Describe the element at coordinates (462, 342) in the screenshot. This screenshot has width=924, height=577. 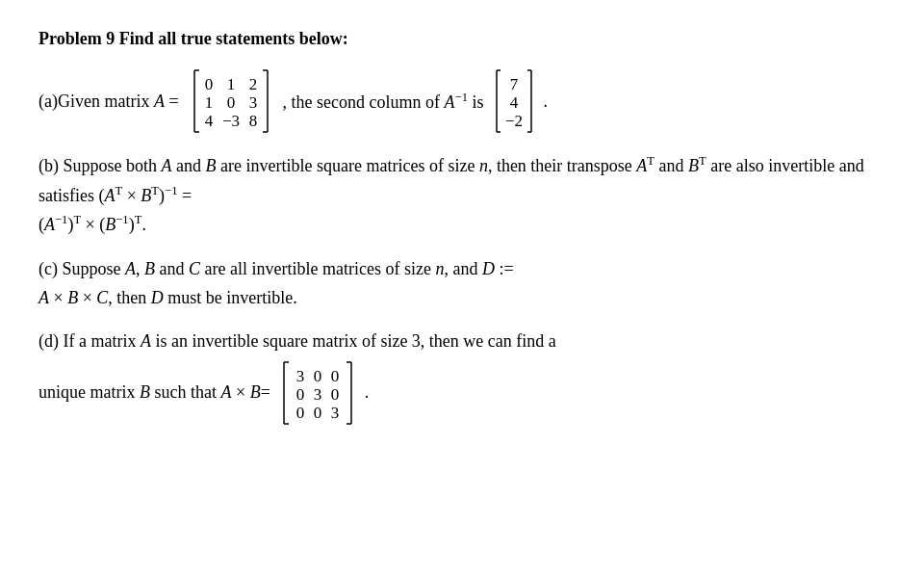
I see `part-d-line1: (d) If a matrix A is an invertible squar…` at that location.